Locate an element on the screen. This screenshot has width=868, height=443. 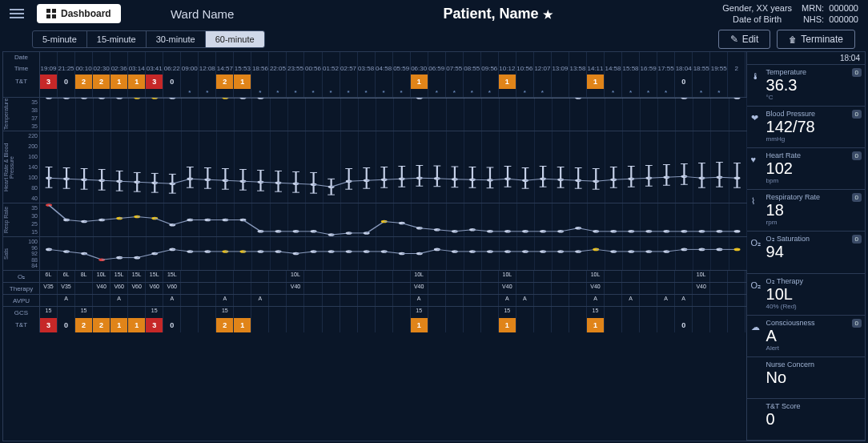
therapy-cell: V60 is located at coordinates (119, 288).